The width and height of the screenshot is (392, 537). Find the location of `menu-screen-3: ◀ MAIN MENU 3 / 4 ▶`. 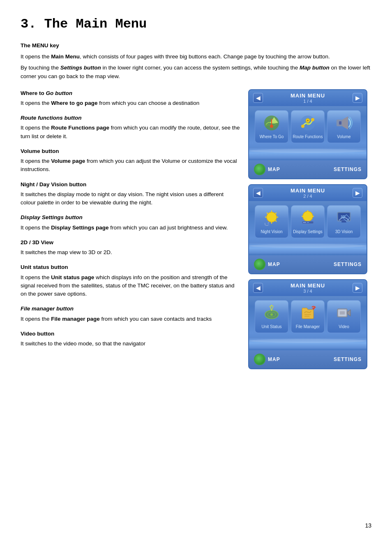

menu-screen-3: ◀ MAIN MENU 3 / 4 ▶ is located at coordinates (308, 324).